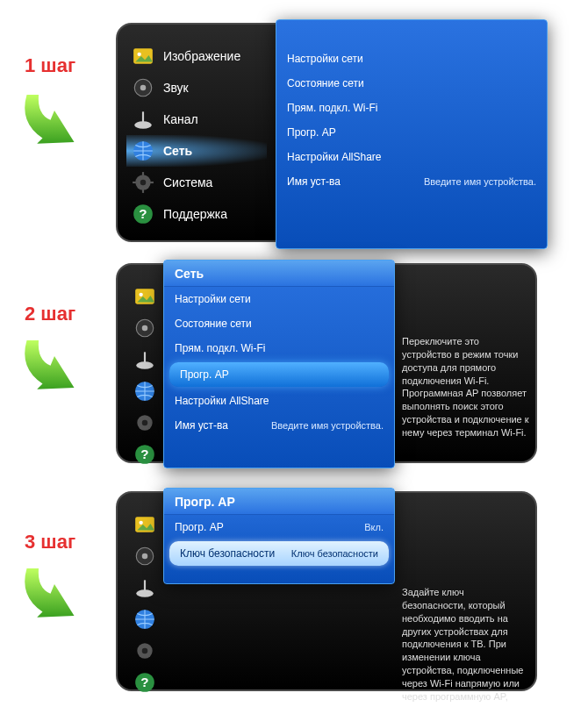  What do you see at coordinates (374, 527) in the screenshot?
I see `soft-ap-value: Вкл.` at bounding box center [374, 527].